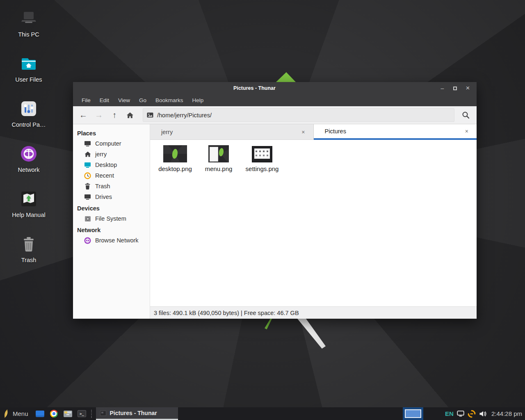 This screenshot has height=420, width=525. Describe the element at coordinates (112, 219) in the screenshot. I see `sidebar-item-file-system: File System` at that location.